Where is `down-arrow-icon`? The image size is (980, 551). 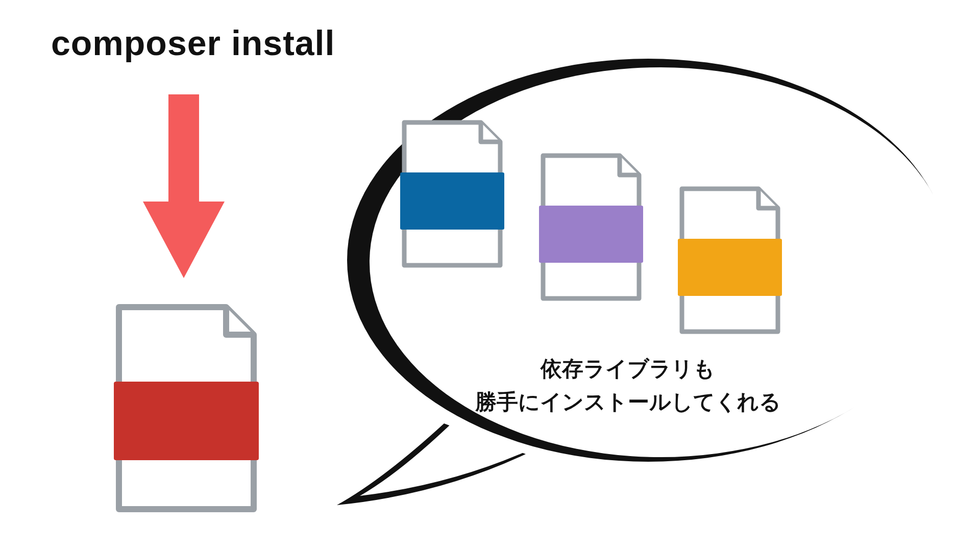
down-arrow-icon is located at coordinates (184, 187).